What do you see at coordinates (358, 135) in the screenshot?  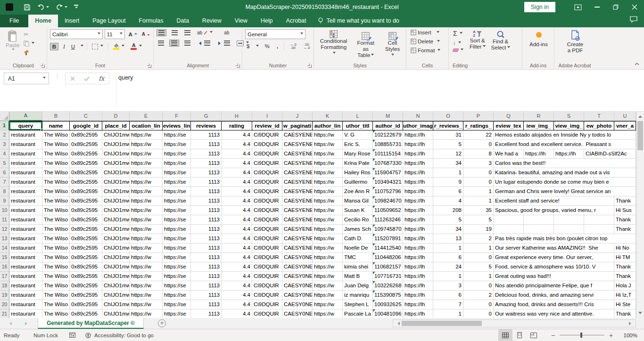 I see `cell-L2: V. G` at bounding box center [358, 135].